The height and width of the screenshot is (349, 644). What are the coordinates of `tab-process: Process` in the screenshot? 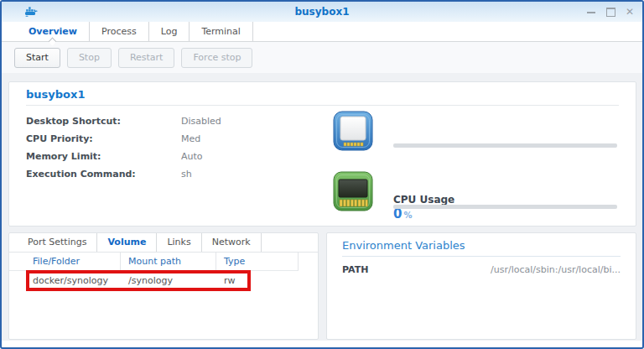 It's located at (119, 32).